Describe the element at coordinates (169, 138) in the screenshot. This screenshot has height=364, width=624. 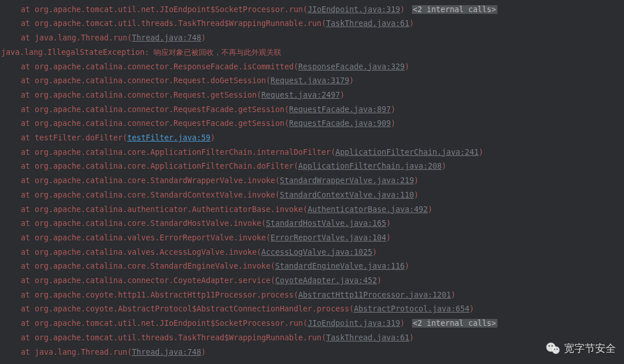
I see `source-link: testFilter.java:59` at that location.